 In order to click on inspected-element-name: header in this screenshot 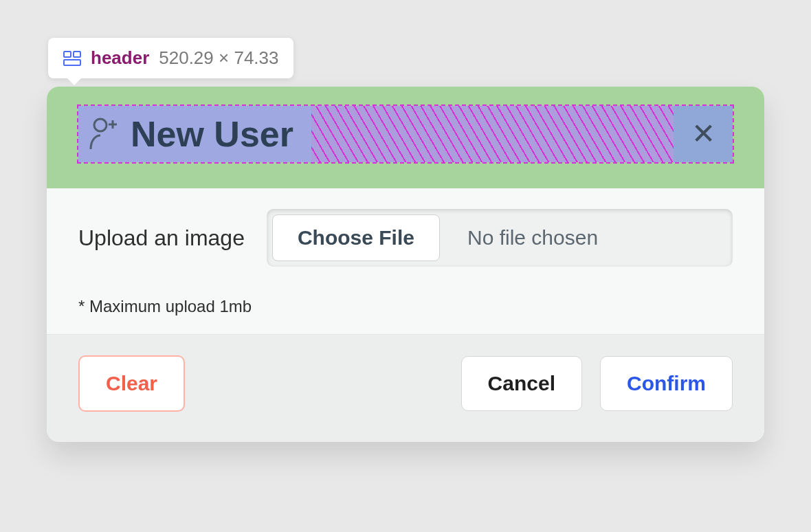, I will do `click(120, 58)`.